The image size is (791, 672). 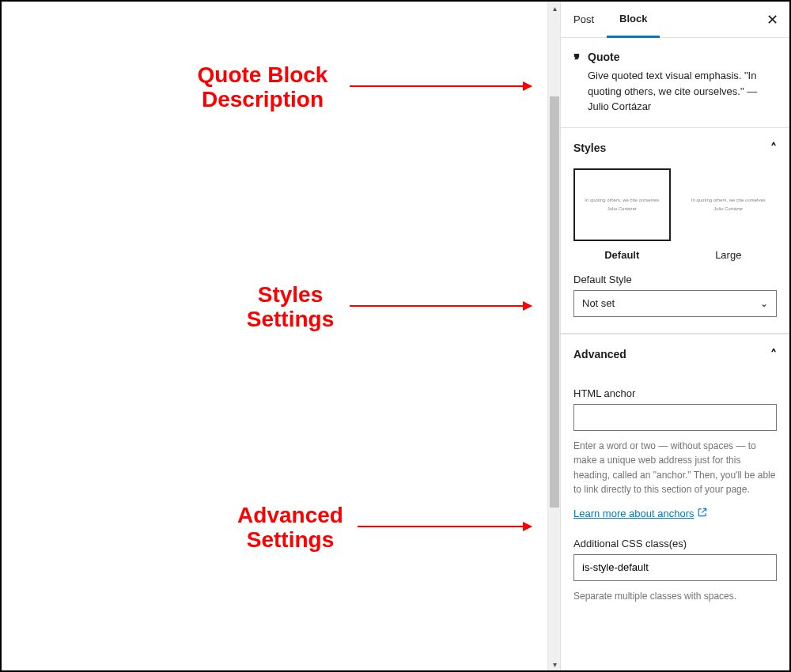 I want to click on block-description-card: ❜❜ Quote Give quoted text visual emphasi…, so click(x=676, y=83).